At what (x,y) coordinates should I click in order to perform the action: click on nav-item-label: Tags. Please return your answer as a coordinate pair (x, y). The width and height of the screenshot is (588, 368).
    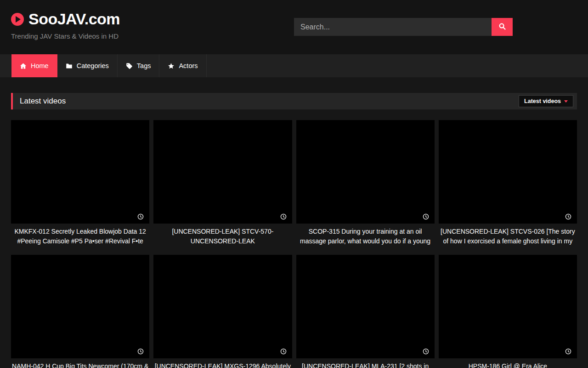
    Looking at the image, I should click on (144, 66).